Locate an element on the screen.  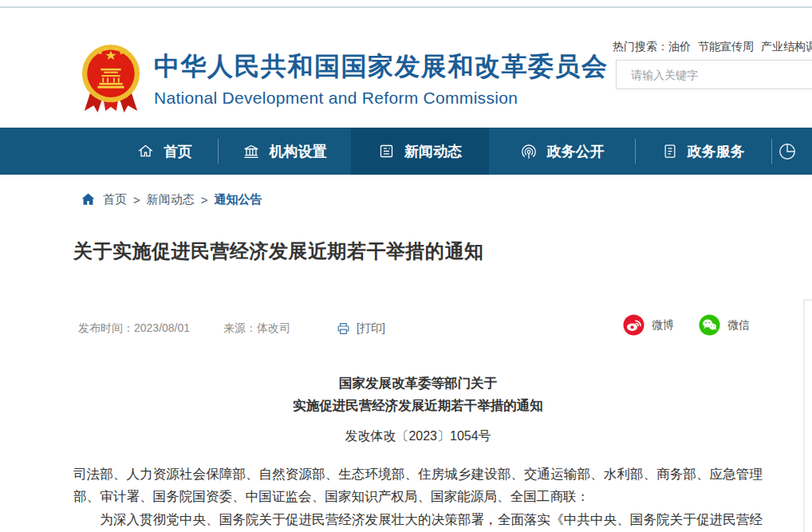
breadcrumb-item-news: 新闻动态 is located at coordinates (171, 199).